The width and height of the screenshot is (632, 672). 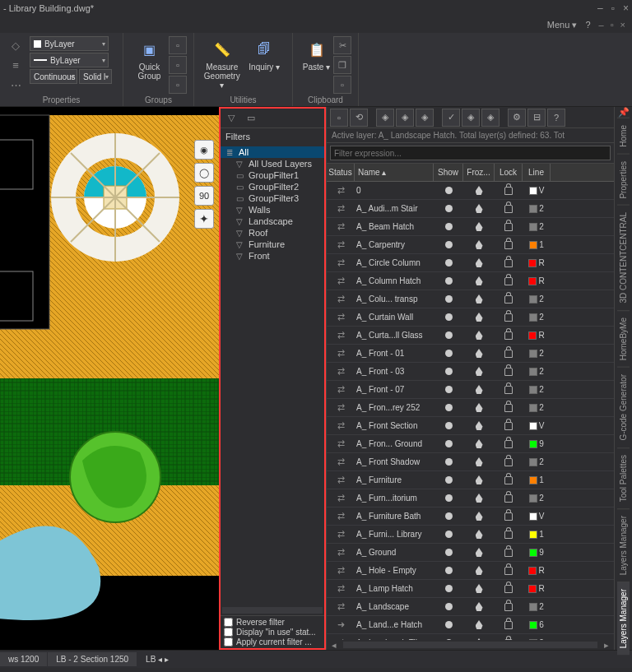 What do you see at coordinates (509, 173) in the screenshot?
I see `col-lock: Lock` at bounding box center [509, 173].